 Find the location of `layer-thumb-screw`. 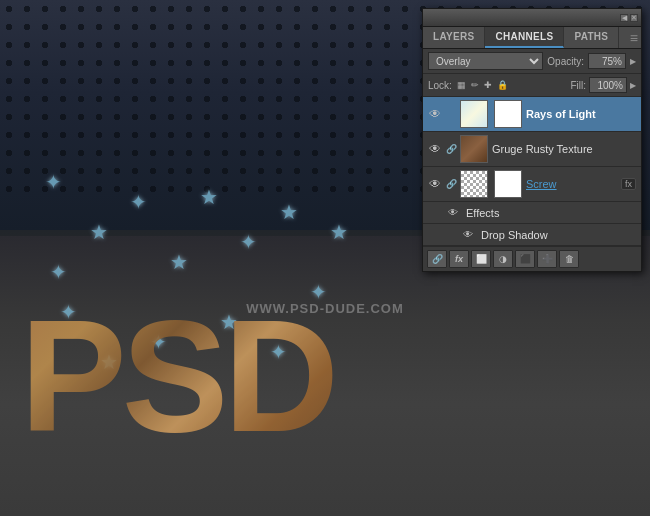

layer-thumb-screw is located at coordinates (474, 184).